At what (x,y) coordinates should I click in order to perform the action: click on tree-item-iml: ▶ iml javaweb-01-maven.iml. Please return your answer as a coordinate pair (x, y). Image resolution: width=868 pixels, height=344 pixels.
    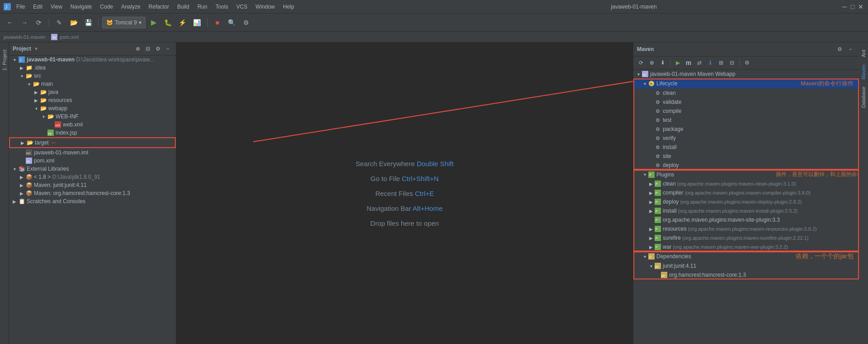
    Looking at the image, I should click on (92, 153).